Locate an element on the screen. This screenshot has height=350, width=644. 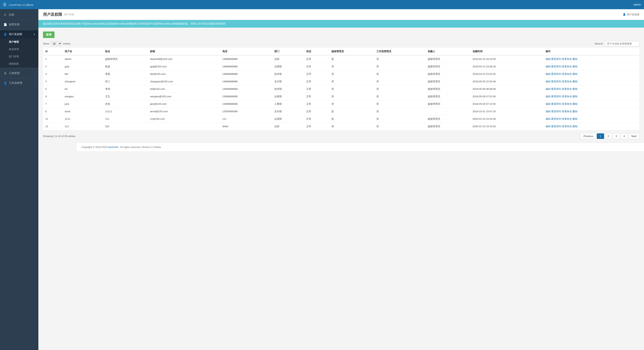
col-header-phone: 电话 is located at coordinates (246, 52).